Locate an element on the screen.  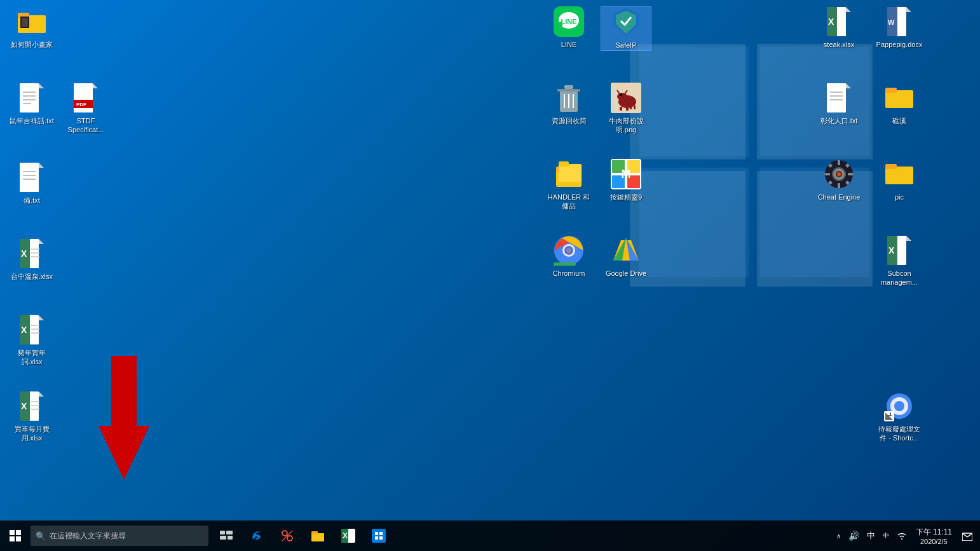
icon-steak-xlsx: X steak.xlsx is located at coordinates (839, 28).